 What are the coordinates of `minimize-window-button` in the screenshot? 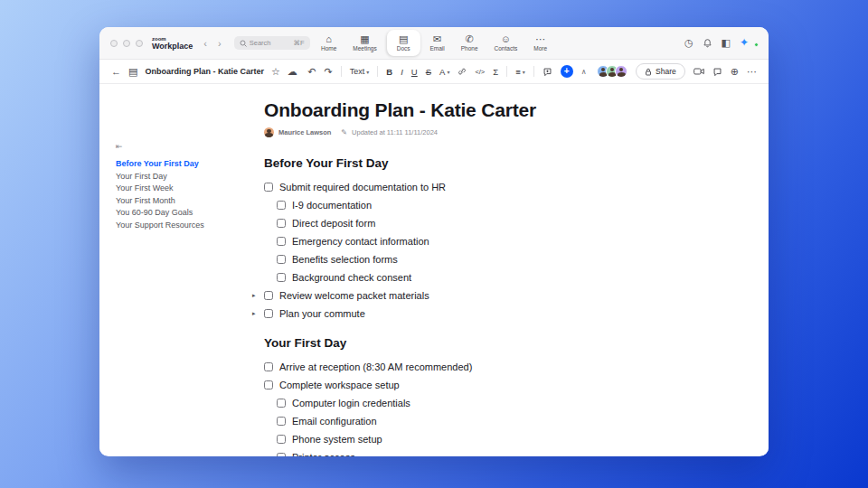 It's located at (127, 43).